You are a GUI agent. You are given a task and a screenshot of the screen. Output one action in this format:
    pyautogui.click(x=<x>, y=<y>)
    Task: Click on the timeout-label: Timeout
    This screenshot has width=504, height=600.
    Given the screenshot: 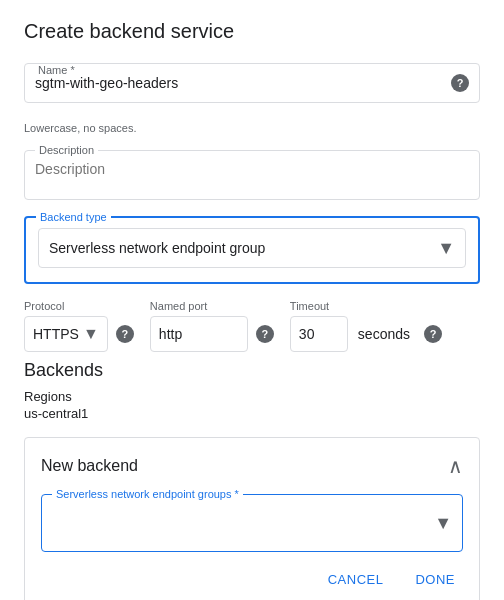 What is the action you would take?
    pyautogui.click(x=366, y=306)
    